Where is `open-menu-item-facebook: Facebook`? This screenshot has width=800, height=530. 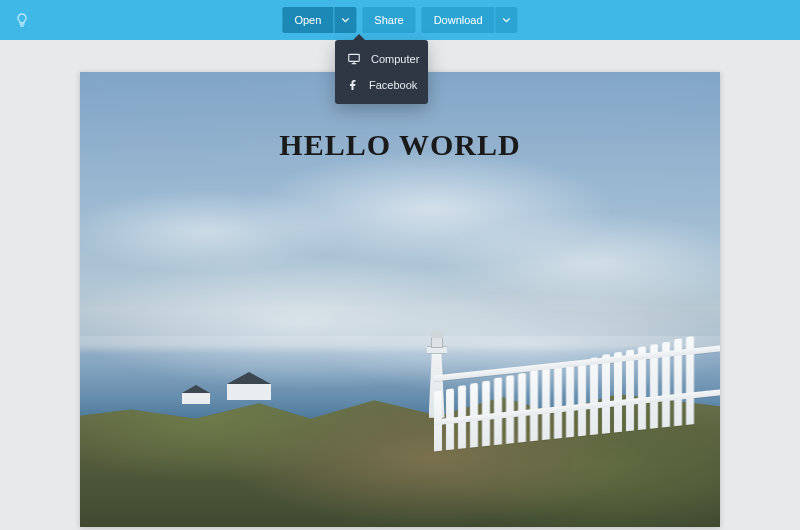
open-menu-item-facebook: Facebook is located at coordinates (382, 85).